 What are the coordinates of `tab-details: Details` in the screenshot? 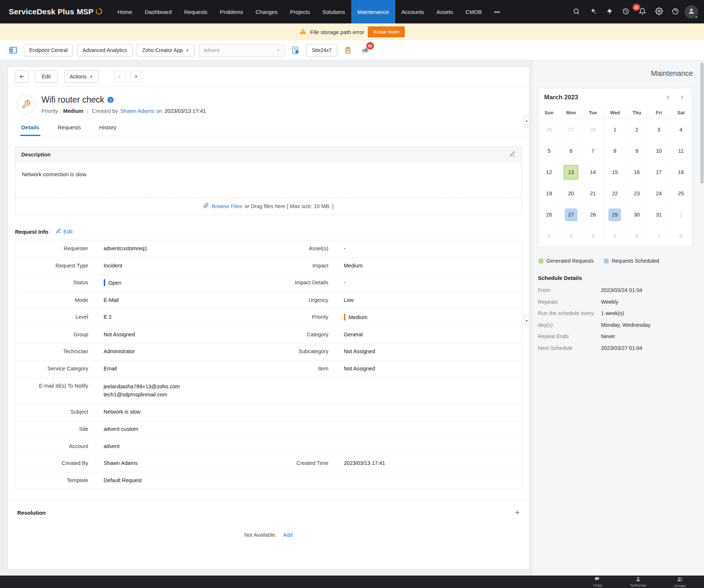 It's located at (30, 128).